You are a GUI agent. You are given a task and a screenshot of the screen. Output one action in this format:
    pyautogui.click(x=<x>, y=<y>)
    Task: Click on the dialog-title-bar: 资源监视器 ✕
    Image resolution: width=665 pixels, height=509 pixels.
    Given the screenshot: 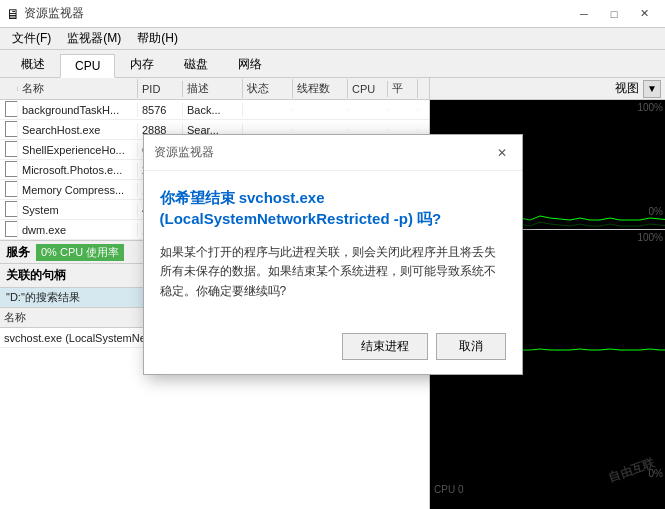 What is the action you would take?
    pyautogui.click(x=333, y=153)
    